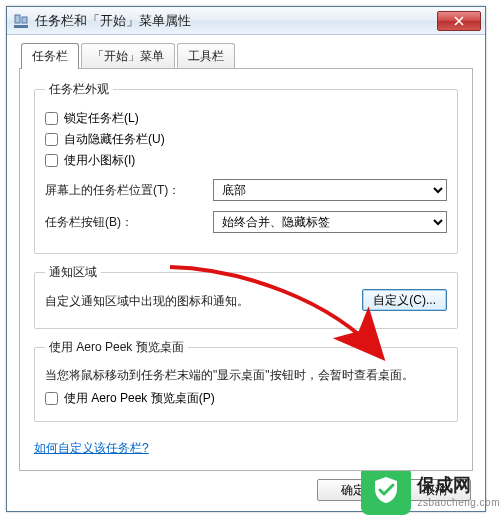 This screenshot has height=518, width=500. What do you see at coordinates (129, 222) in the screenshot?
I see `label-buttons: 任务栏按钮(B)：` at bounding box center [129, 222].